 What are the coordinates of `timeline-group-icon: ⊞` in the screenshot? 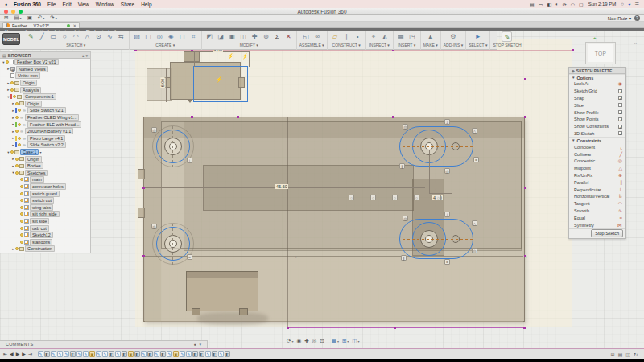 It's located at (613, 354).